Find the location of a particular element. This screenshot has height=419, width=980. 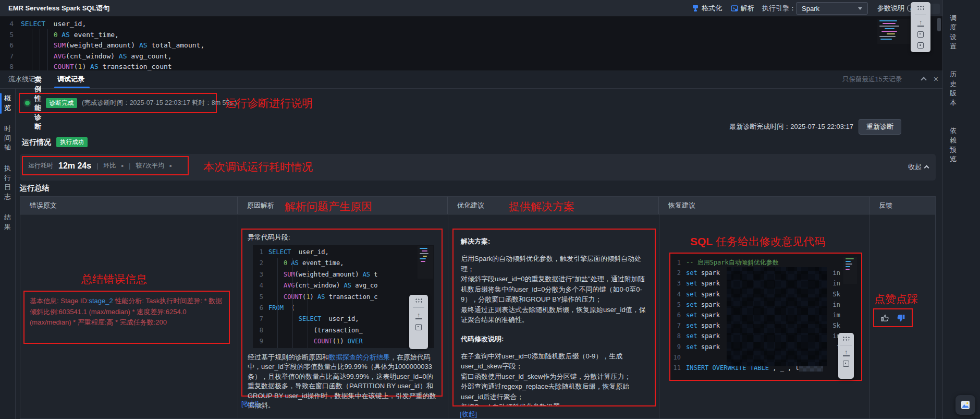

brush-icon is located at coordinates (695, 8).